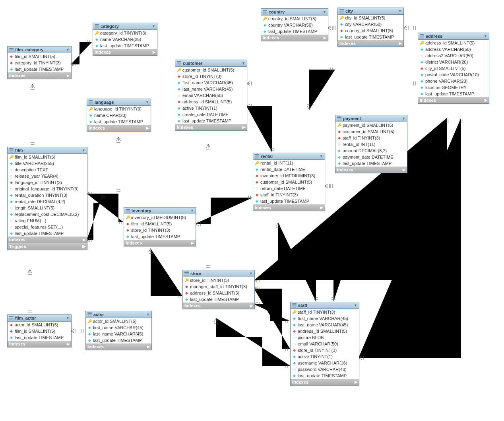  I want to click on column-row: ◆city_id SMALLINT(5), so click(454, 68).